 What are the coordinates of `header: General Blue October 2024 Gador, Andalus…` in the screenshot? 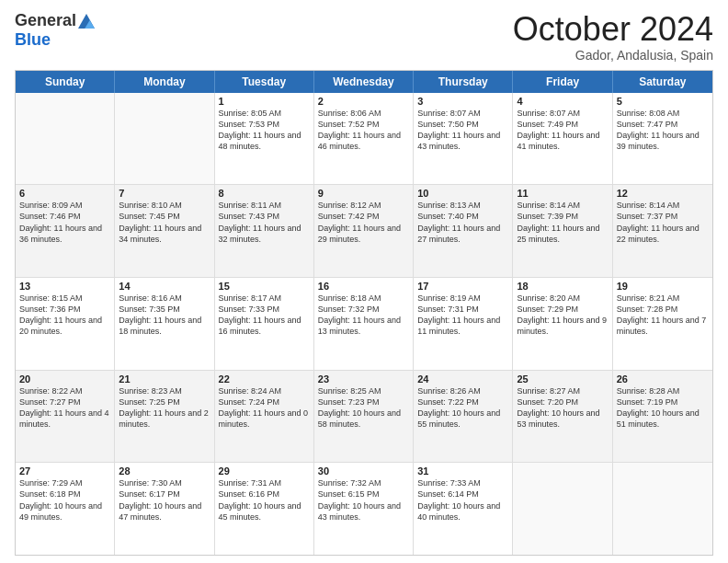 It's located at (364, 37).